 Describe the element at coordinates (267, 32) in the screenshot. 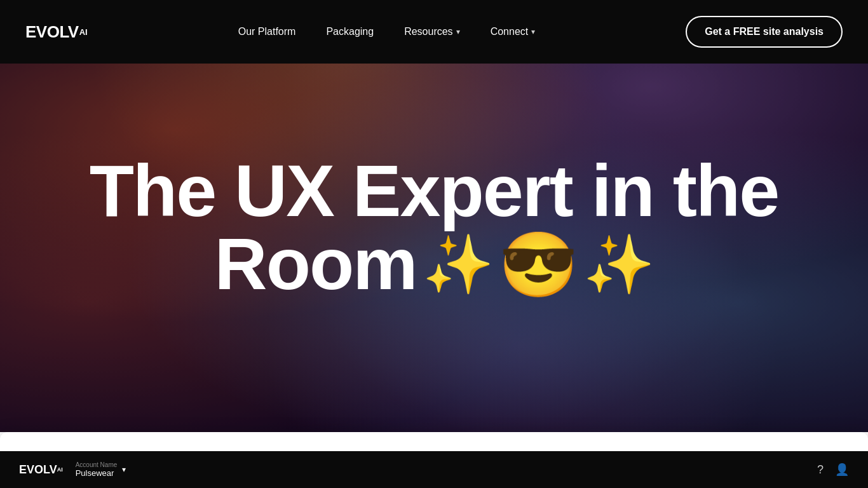

I see `nav-our-platform: Our Platform` at that location.